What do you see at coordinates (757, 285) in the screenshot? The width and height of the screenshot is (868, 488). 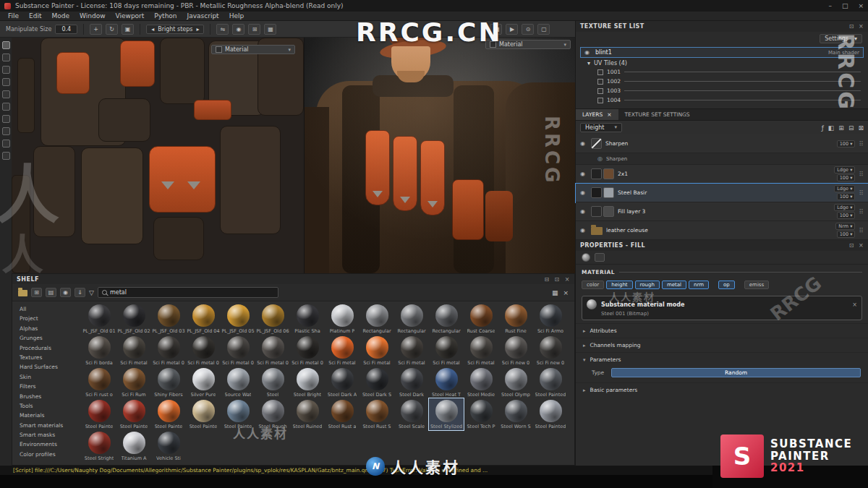 I see `channel-button-emiss: emiss` at bounding box center [757, 285].